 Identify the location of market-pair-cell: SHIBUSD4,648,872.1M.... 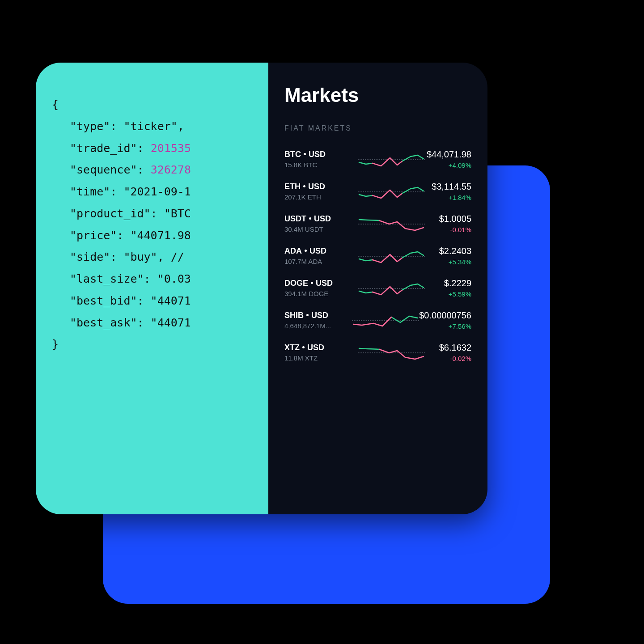
(318, 320).